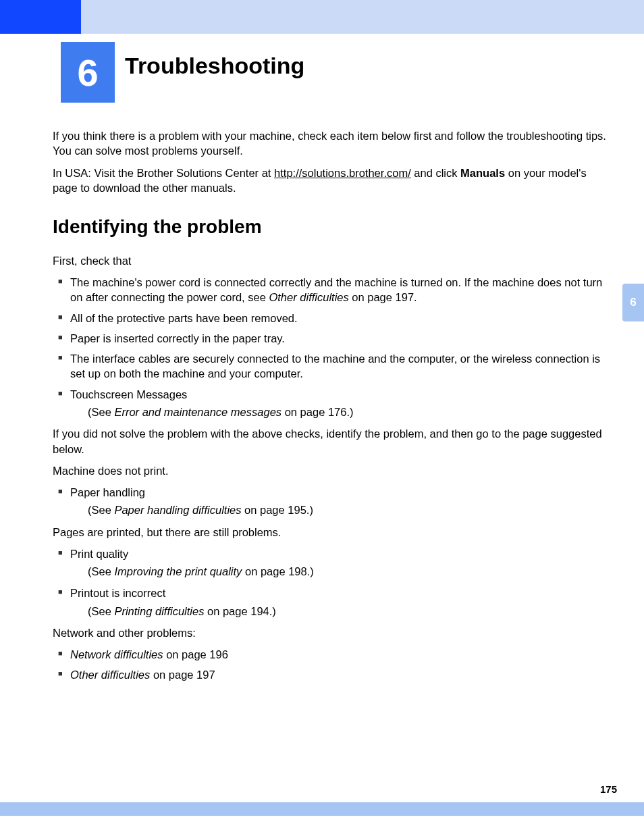 The width and height of the screenshot is (644, 832). Describe the element at coordinates (329, 181) in the screenshot. I see `intro-paragraph-2: In USA: Visit the Brother Solutions Cent…` at that location.